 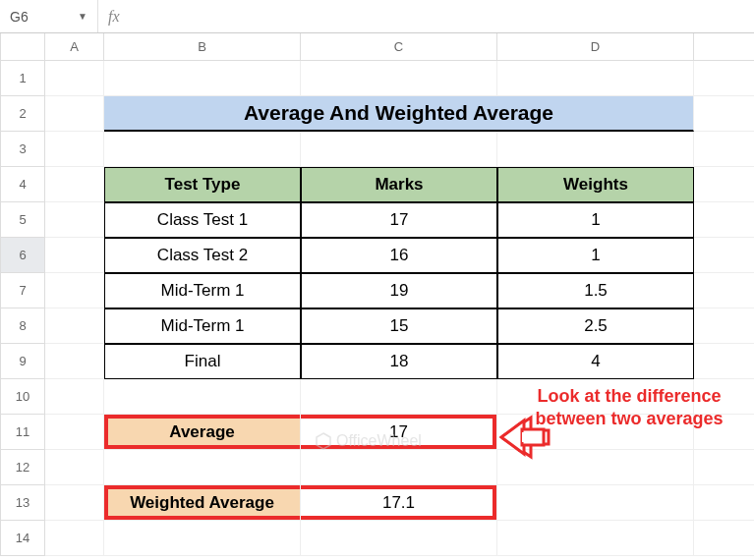 I want to click on cell-e6, so click(x=724, y=255).